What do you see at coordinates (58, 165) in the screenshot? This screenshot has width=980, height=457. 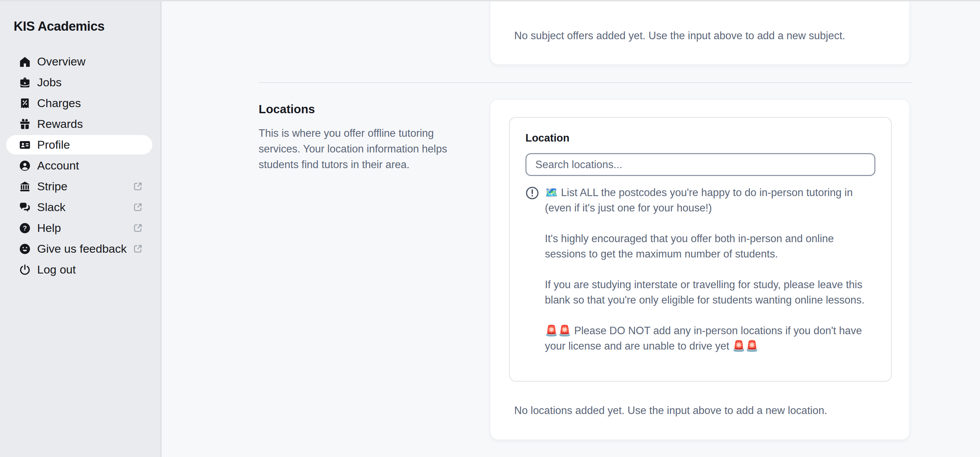 I see `sidebar-item-label: Account` at bounding box center [58, 165].